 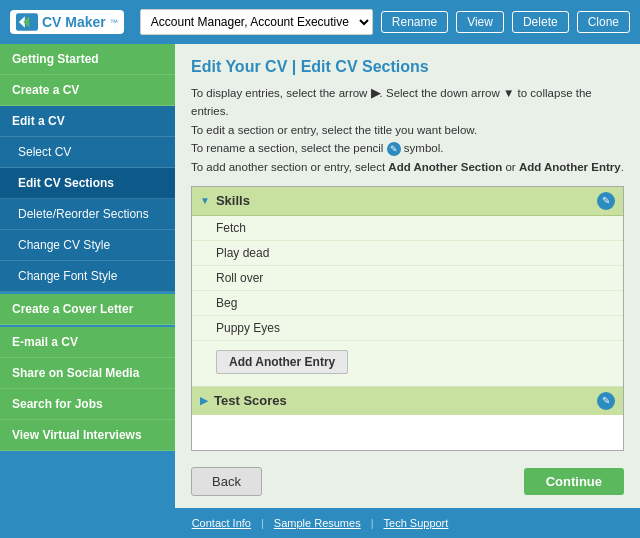 I want to click on cv-select: Account Manager, Account Executive, Sale…, so click(x=256, y=22).